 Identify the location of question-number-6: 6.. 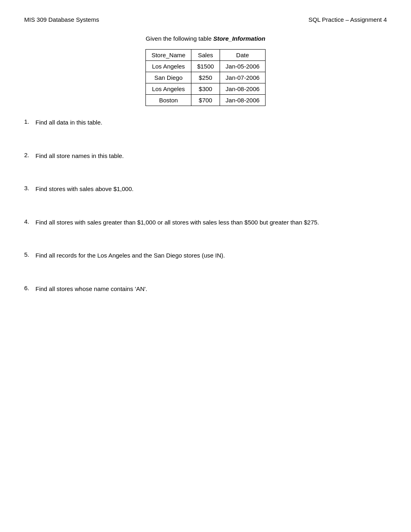
(30, 288).